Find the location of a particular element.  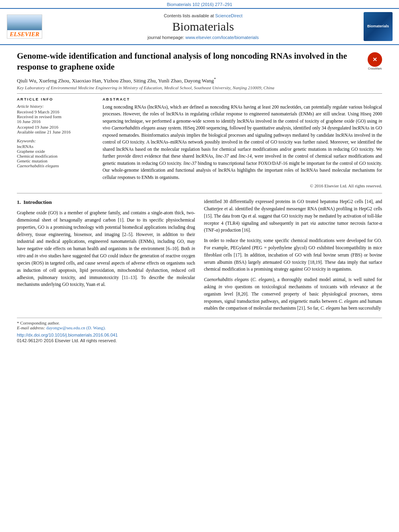

body-column-left: 1. Introduction Graphene oxide (GO) is a… is located at coordinates (106, 255).